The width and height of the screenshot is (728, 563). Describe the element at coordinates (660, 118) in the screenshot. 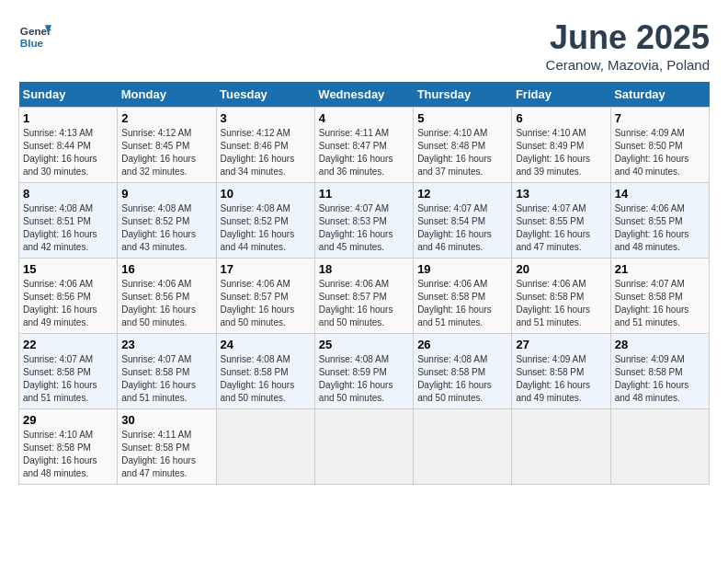

I see `day-number: 7` at that location.